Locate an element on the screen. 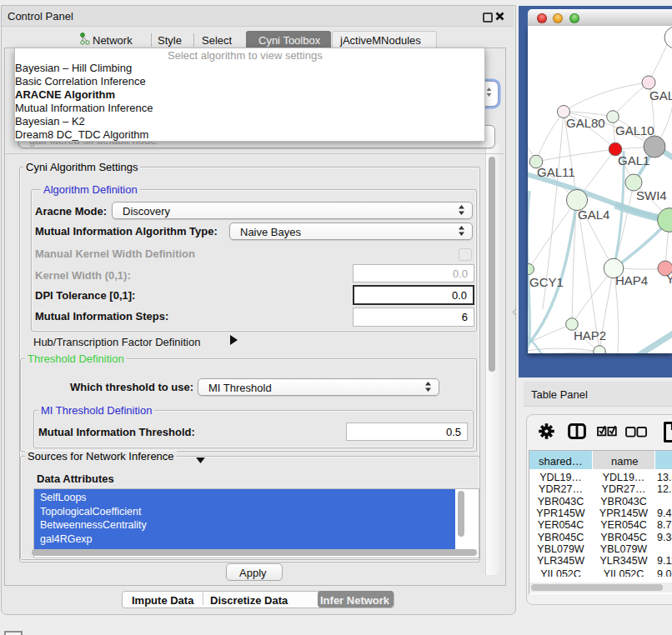 The image size is (672, 635). svg-text: GAL1 is located at coordinates (634, 160).